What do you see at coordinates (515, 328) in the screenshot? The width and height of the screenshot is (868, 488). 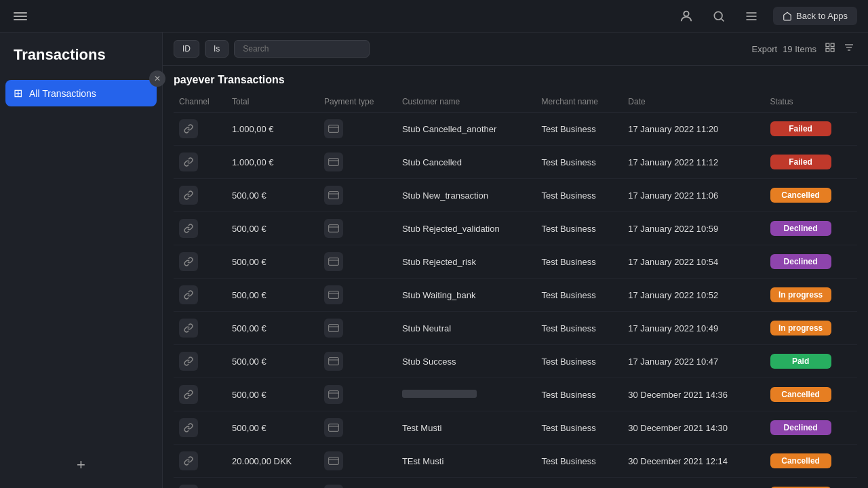 I see `table-row: 500,00 €Stub NeutralTest Business17 Janu…` at bounding box center [515, 328].